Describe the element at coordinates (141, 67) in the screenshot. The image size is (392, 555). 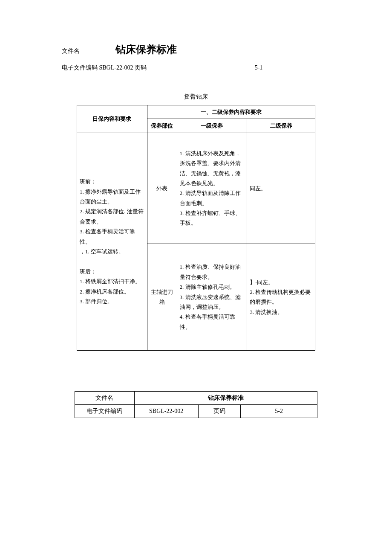
I see `page-label: 页码` at that location.